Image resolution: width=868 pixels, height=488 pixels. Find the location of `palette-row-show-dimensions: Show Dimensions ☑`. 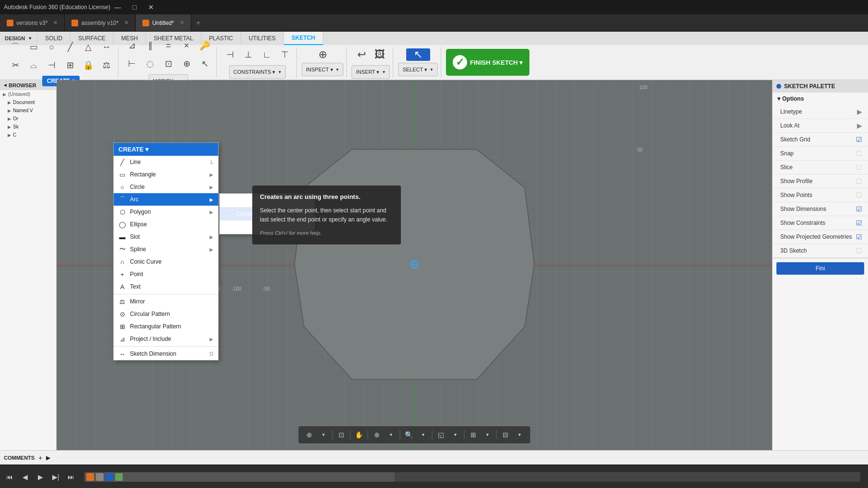

palette-row-show-dimensions: Show Dimensions ☑ is located at coordinates (820, 209).